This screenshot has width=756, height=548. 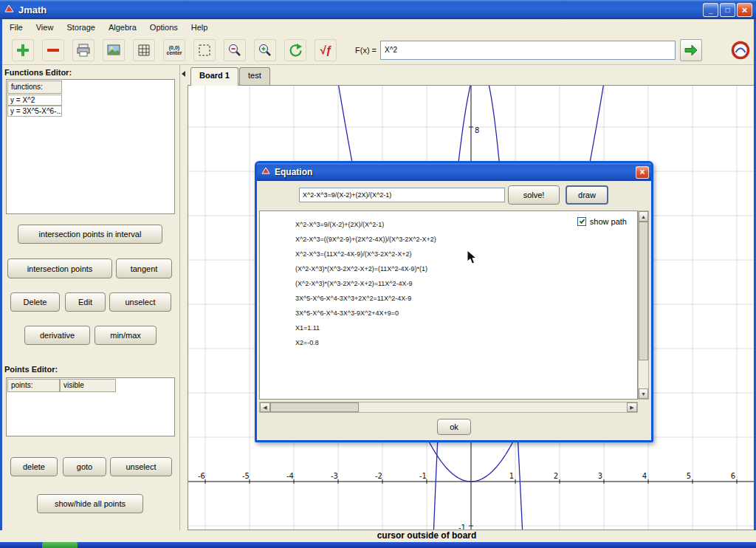 I want to click on show-hide-all-points-button: show/hide all points, so click(x=90, y=504).